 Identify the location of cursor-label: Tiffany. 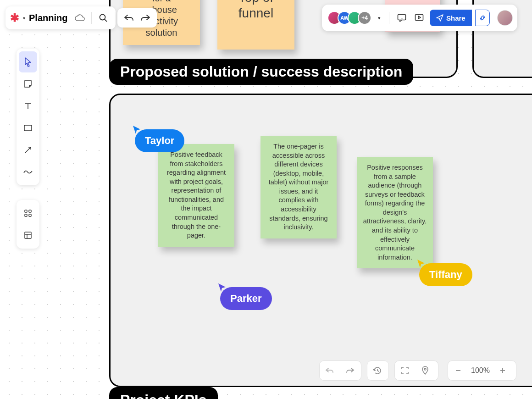
(446, 274).